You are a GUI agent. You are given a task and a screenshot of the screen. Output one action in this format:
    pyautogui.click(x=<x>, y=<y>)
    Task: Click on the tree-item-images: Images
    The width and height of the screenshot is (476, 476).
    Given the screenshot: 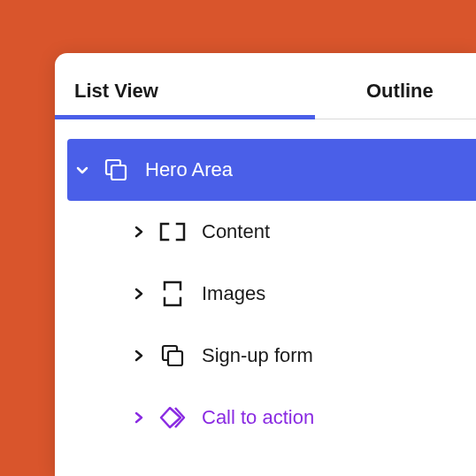 What is the action you would take?
    pyautogui.click(x=272, y=294)
    